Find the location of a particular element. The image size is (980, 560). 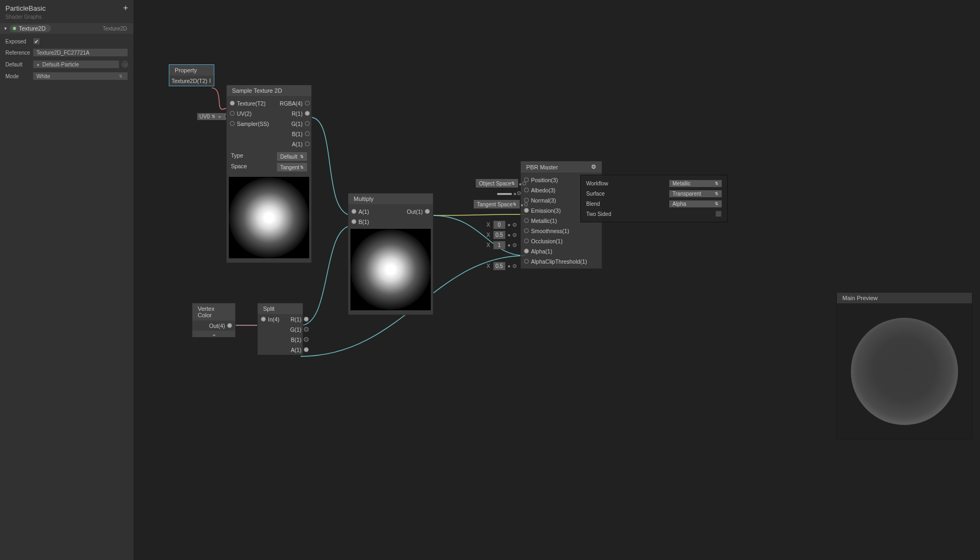

exposed-checkbox: ✔ is located at coordinates (36, 41).